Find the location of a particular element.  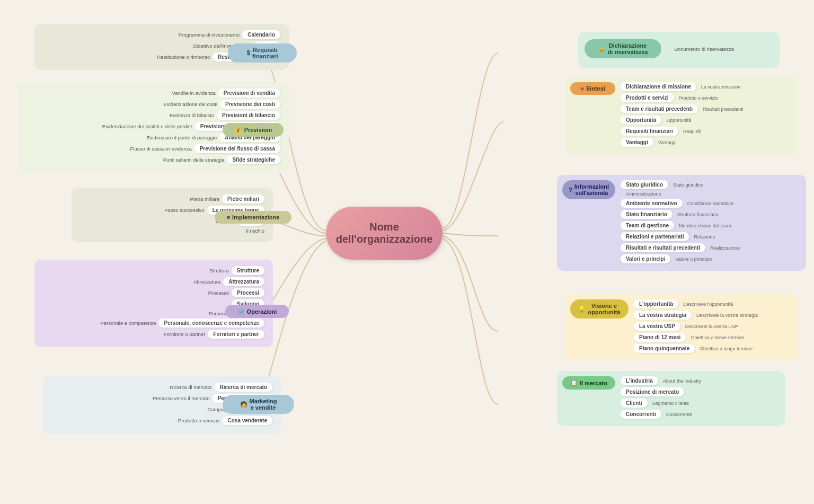

section-mercato: 📋 Il mercato L'industria About the indus… is located at coordinates (671, 399).